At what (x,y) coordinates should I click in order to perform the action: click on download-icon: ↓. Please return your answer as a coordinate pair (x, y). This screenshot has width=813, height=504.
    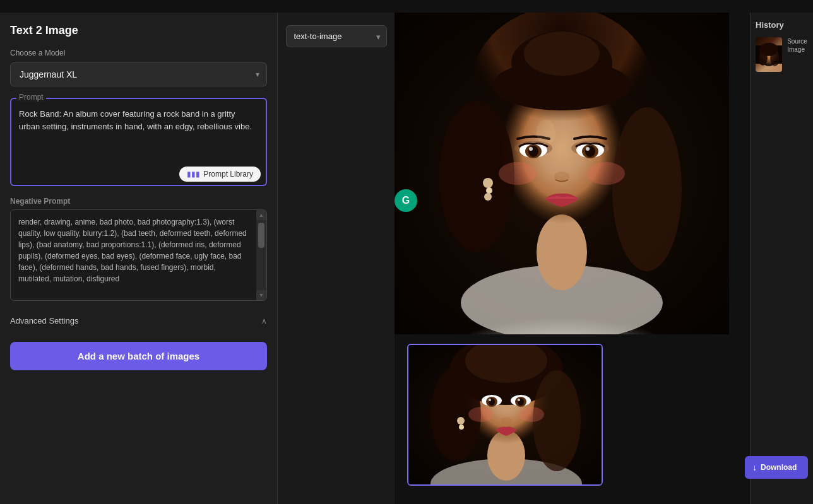
    Looking at the image, I should click on (755, 467).